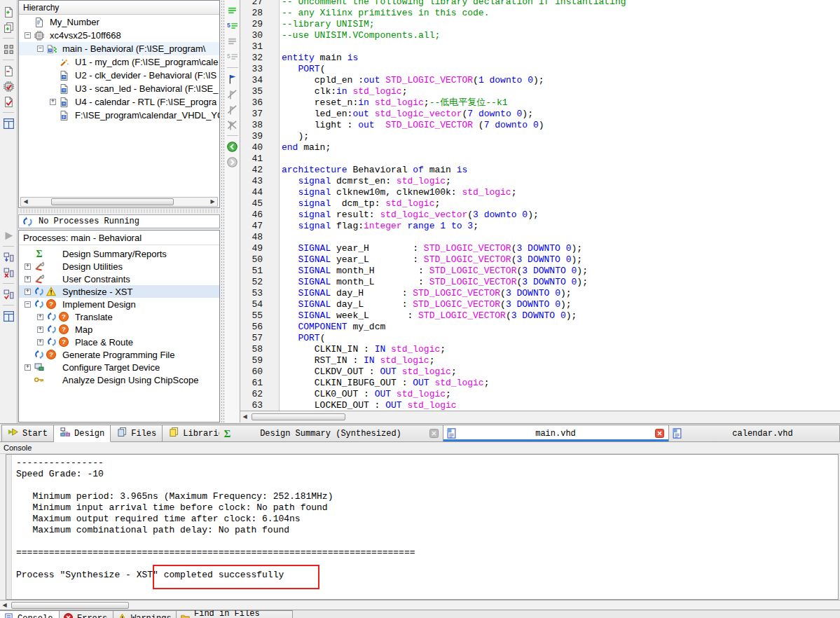  Describe the element at coordinates (233, 41) in the screenshot. I see `unfold-all-icon` at that location.